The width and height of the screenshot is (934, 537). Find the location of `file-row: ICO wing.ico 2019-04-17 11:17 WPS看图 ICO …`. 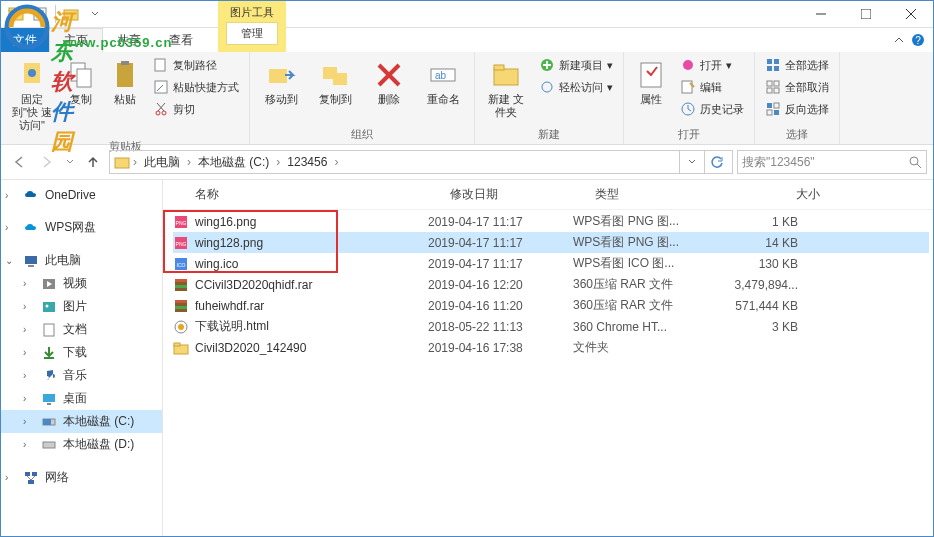

file-row: ICO wing.ico 2019-04-17 11:17 WPS看图 ICO … is located at coordinates (551, 264).